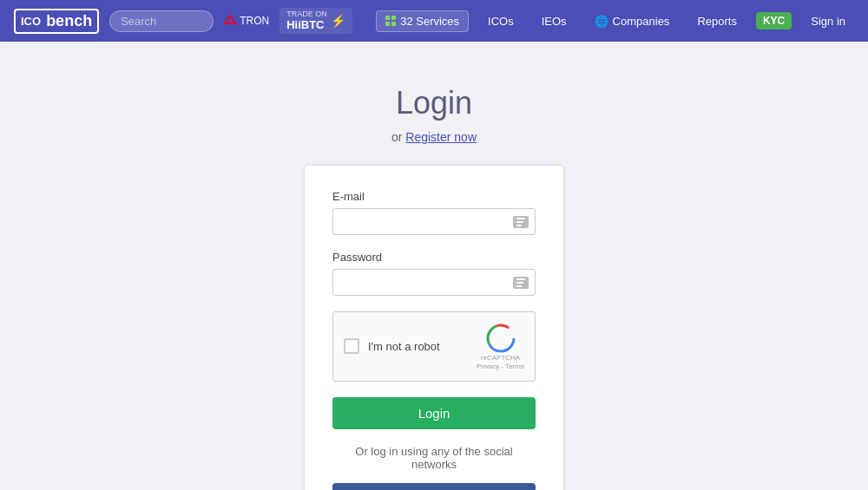 The height and width of the screenshot is (490, 868). Describe the element at coordinates (307, 14) in the screenshot. I see `hibtc-trade-label: TRADE ON` at that location.